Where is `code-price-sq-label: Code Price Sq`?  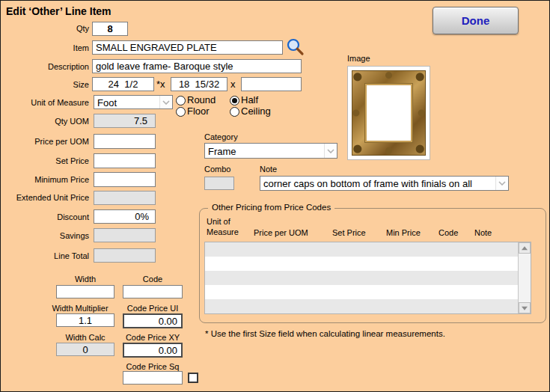
code-price-sq-label: Code Price Sq is located at coordinates (153, 367).